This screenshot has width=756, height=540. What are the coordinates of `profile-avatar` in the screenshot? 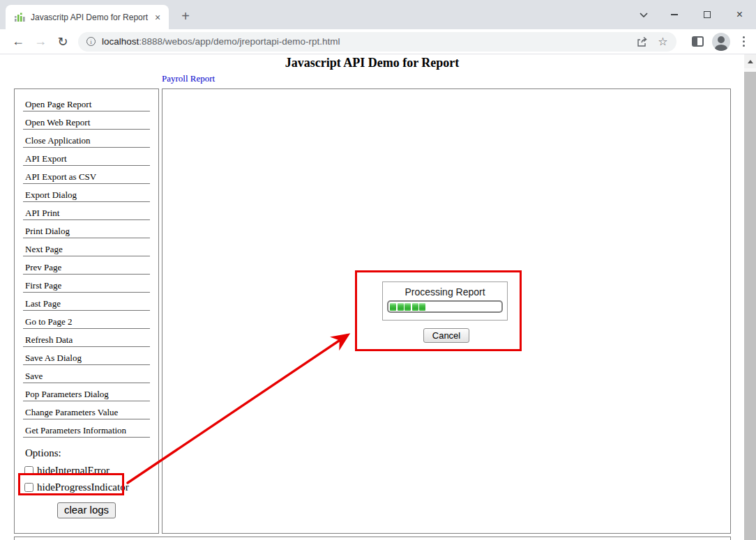 It's located at (721, 42).